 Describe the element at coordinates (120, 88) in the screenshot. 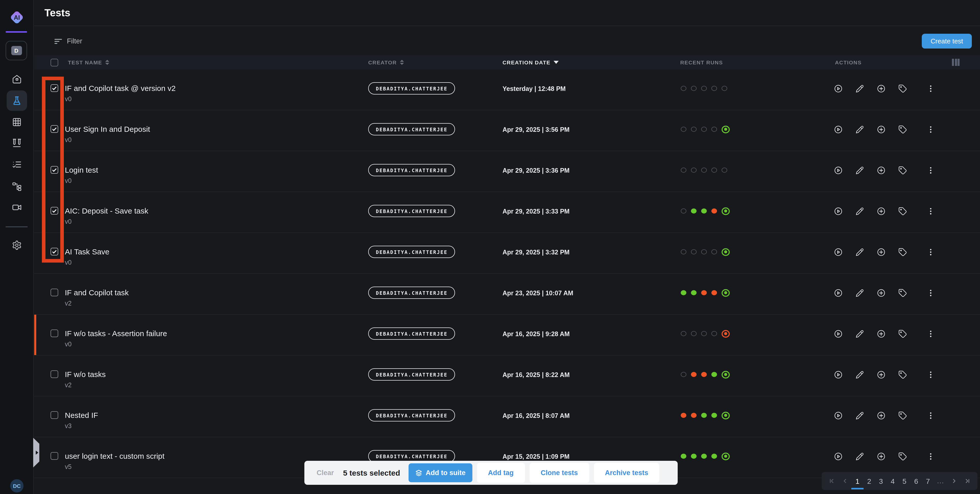

I see `test-name: IF and Copilot task @ version v2` at that location.